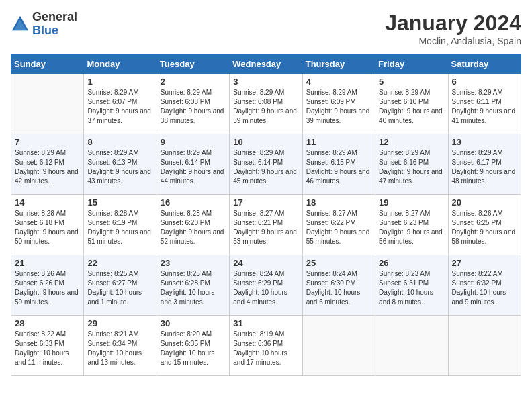 The height and width of the screenshot is (411, 532). Describe the element at coordinates (411, 107) in the screenshot. I see `day-detail: Sunrise: 8:29 AMSunset: 6:10 PMDaylight:…` at that location.